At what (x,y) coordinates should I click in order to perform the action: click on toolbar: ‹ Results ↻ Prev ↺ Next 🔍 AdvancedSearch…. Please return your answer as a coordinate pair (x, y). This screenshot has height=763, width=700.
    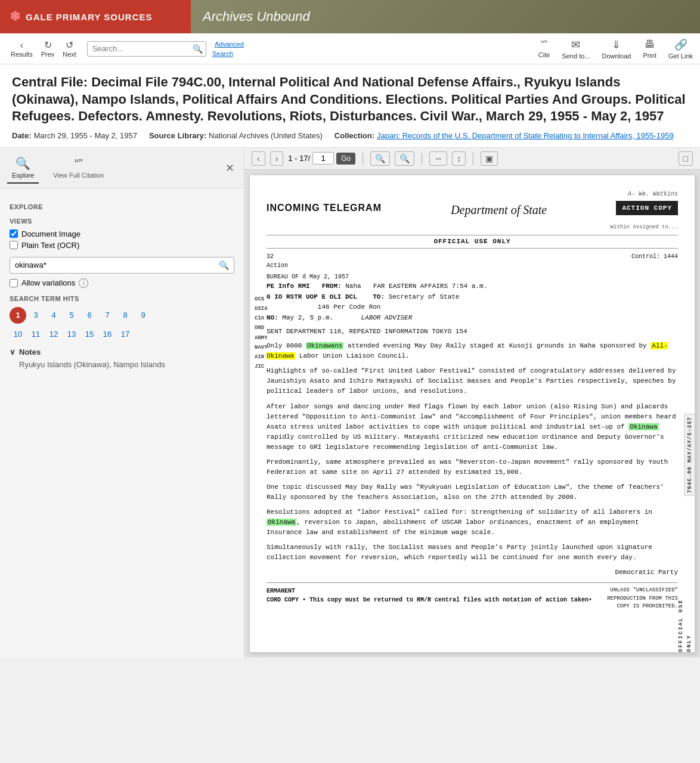
    Looking at the image, I should click on (350, 49).